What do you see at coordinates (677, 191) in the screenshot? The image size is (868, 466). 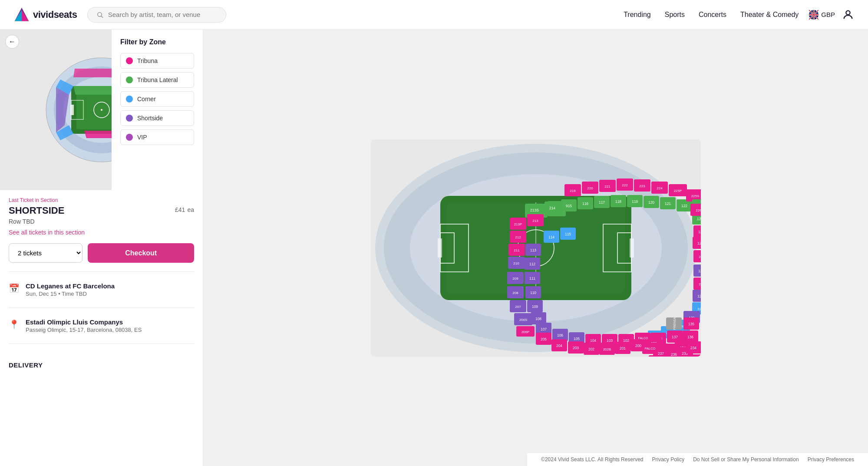 I see `svg-text: 225P` at bounding box center [677, 191].